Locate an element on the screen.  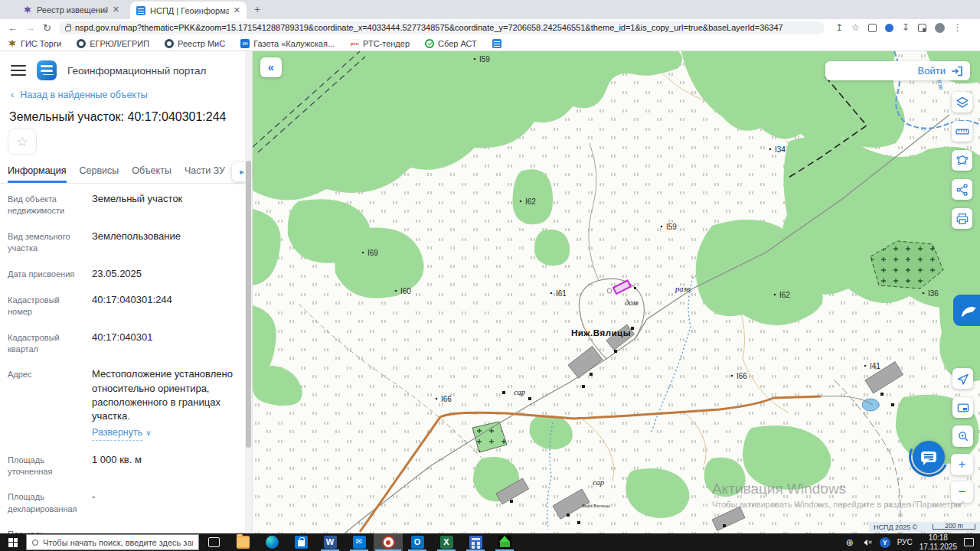
assistant-bird-button is located at coordinates (966, 311).